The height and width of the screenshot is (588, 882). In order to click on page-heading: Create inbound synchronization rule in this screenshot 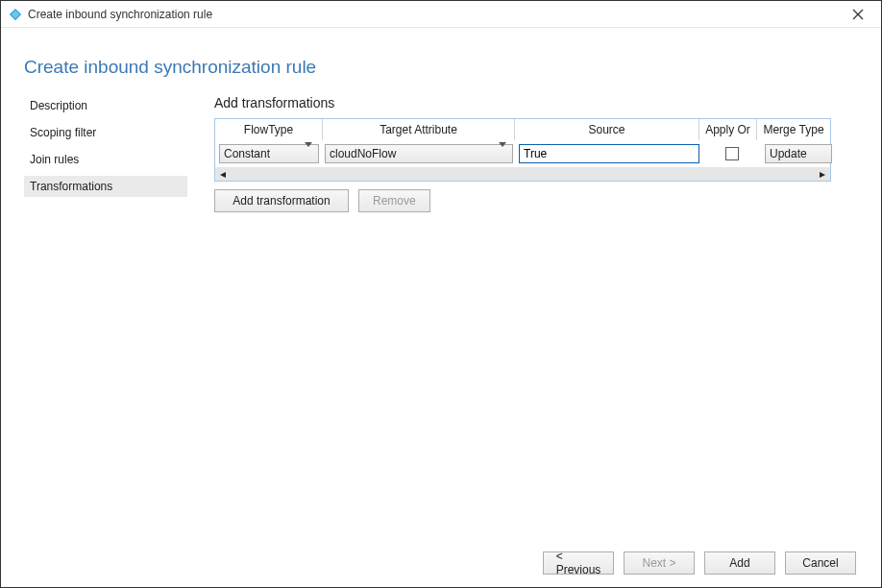, I will do `click(438, 67)`.